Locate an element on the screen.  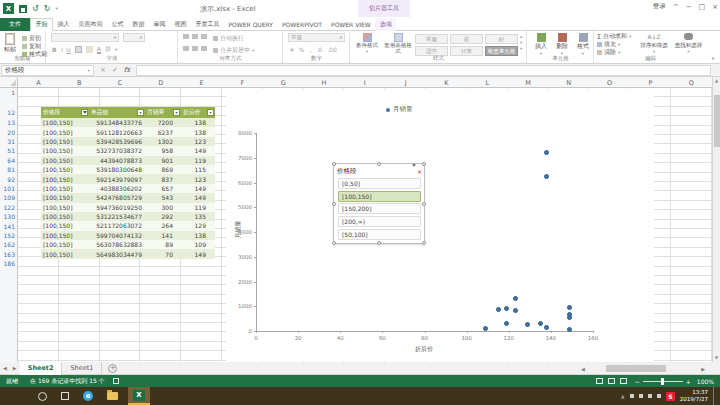
column-header-C: C is located at coordinates (120, 82).